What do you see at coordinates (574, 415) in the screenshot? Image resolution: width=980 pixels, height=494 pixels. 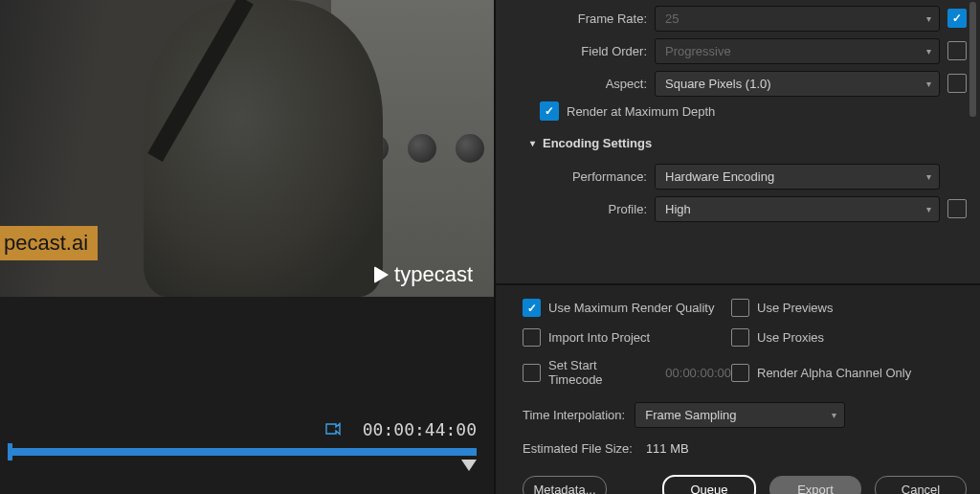 I see `time-interpolation-label: Time Interpolation:` at bounding box center [574, 415].